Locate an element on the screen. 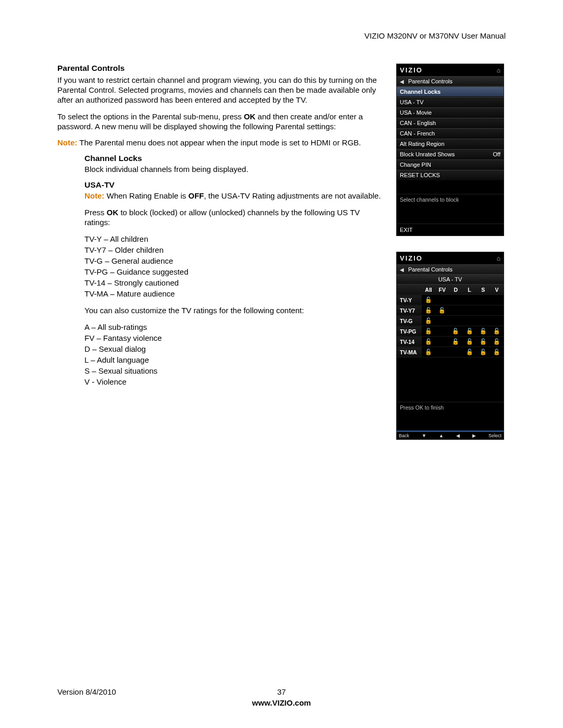 Image resolution: width=563 pixels, height=728 pixels. nav-up-icon: ▲ is located at coordinates (441, 436).